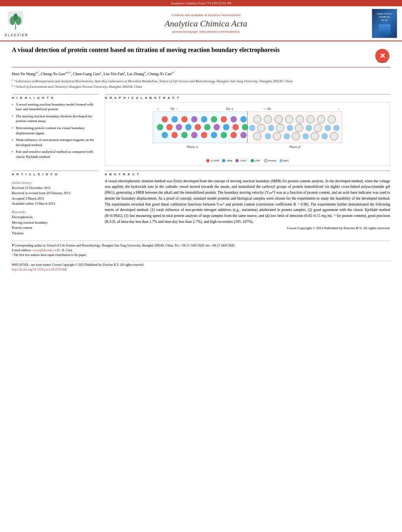 This screenshot has width=402, height=532. I want to click on svg-text: Phase α, so click(192, 147).